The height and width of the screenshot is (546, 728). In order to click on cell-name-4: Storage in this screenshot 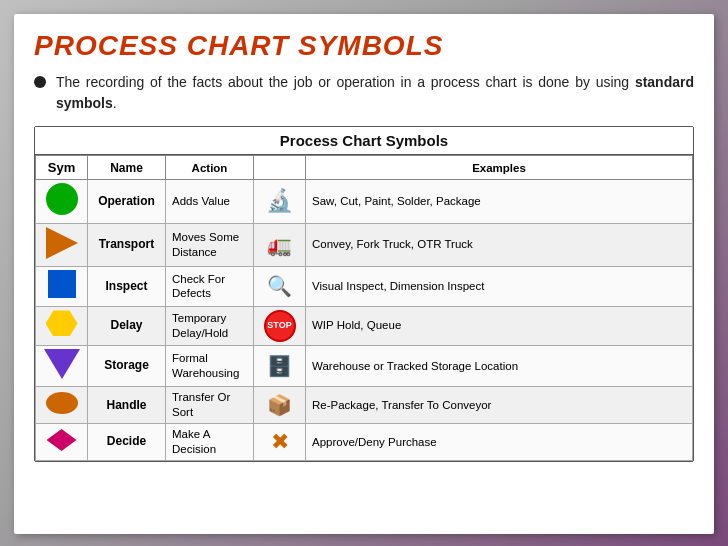, I will do `click(127, 366)`.